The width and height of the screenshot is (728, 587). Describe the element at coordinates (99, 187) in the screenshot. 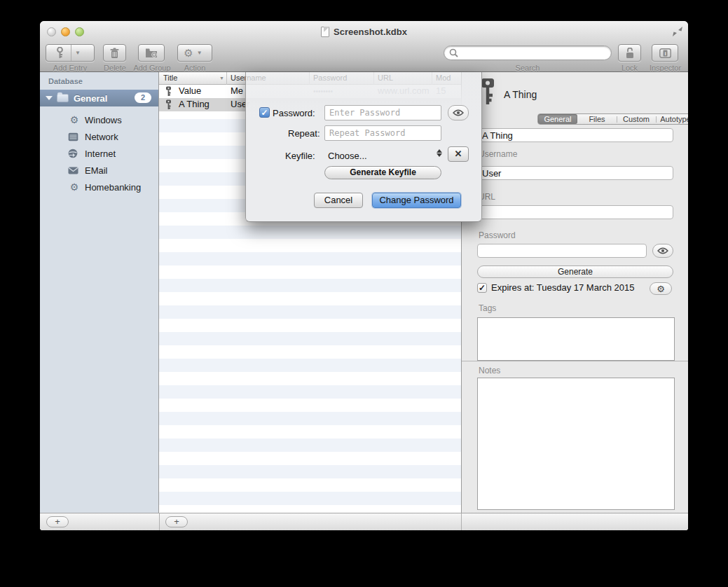

I see `sidebar-item-homebanking: ⚙ Homebanking` at that location.